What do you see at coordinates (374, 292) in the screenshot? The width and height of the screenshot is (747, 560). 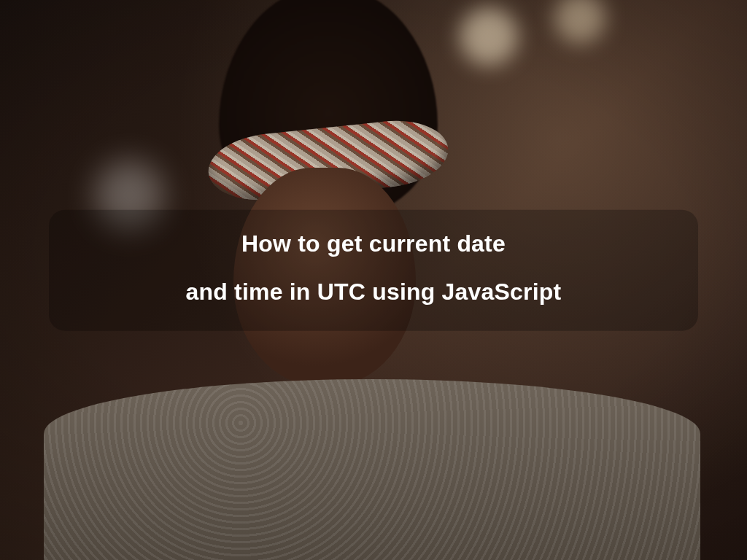 I see `caption-line-2: and time in UTC using JavaScript` at bounding box center [374, 292].